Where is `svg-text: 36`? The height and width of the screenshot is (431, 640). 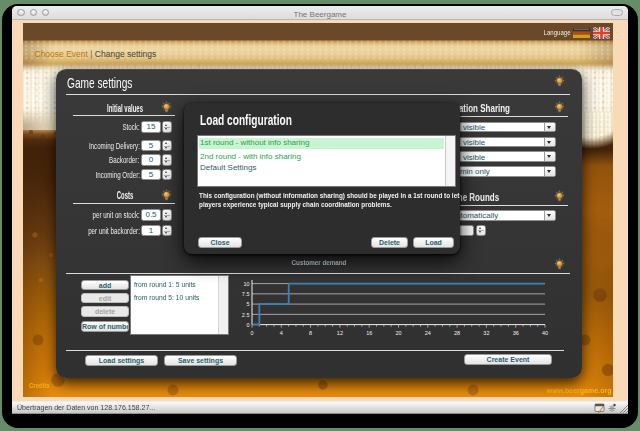
svg-text: 36 is located at coordinates (516, 333).